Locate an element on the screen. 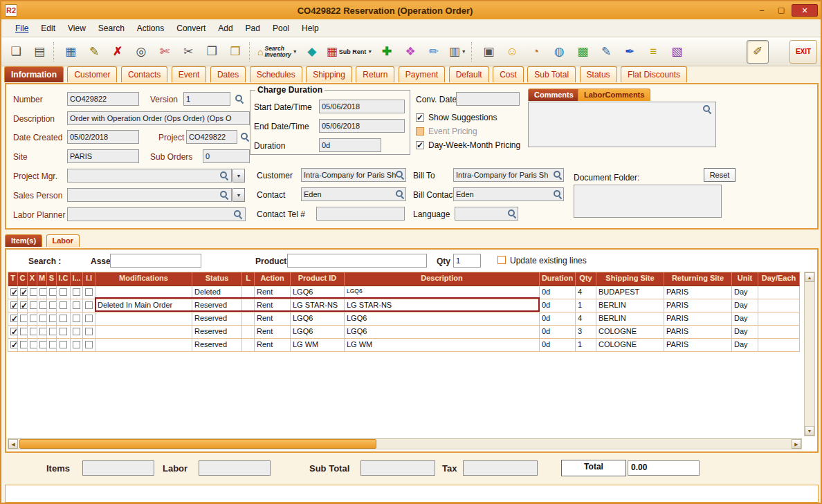 The image size is (822, 504). globe-disk-icon: ◍ is located at coordinates (559, 52).